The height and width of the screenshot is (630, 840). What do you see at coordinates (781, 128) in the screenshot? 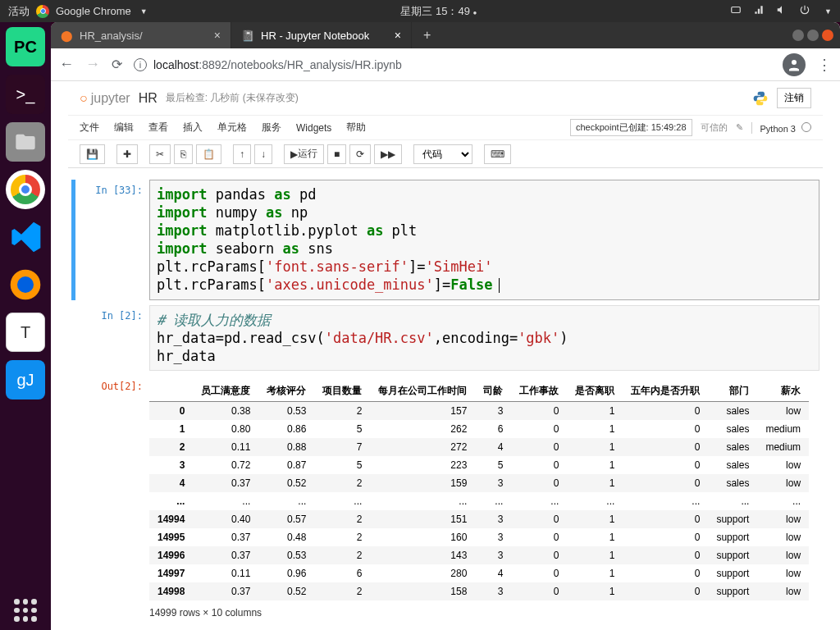
I see `kernel-name: Python 3` at bounding box center [781, 128].